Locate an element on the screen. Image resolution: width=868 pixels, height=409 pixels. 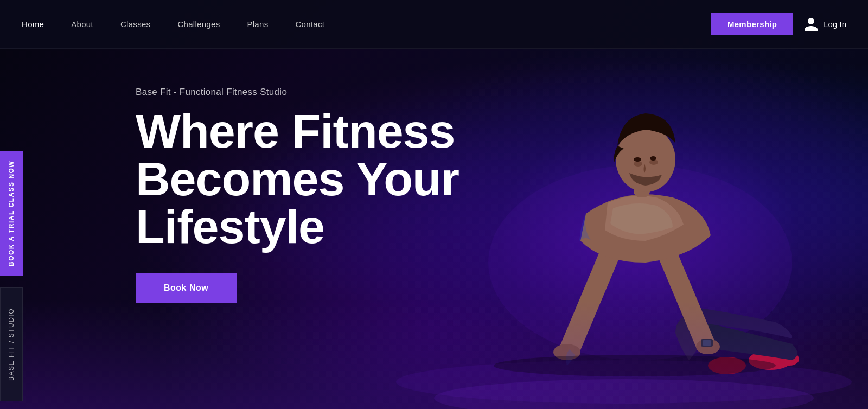
account-icon is located at coordinates (811, 24).